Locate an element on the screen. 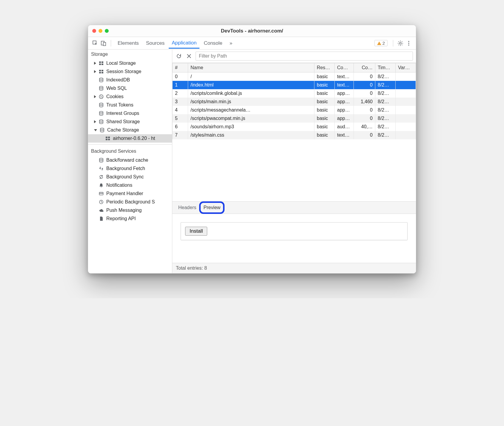  sidebar-item-background-sync: Background Sync is located at coordinates (130, 177).